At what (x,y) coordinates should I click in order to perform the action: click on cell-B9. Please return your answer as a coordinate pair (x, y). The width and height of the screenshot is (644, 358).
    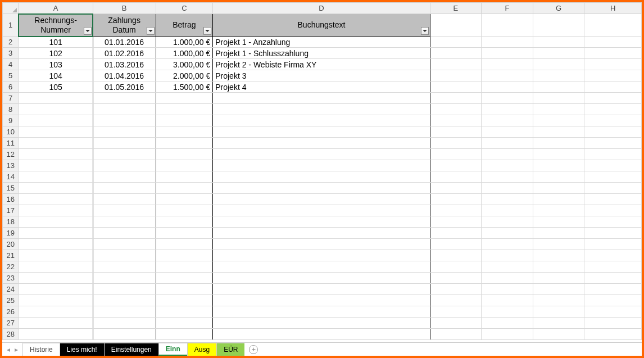
    Looking at the image, I should click on (124, 121).